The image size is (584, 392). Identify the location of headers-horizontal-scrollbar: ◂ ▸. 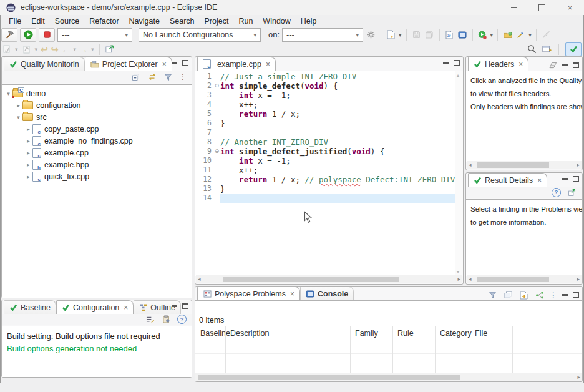
(524, 165).